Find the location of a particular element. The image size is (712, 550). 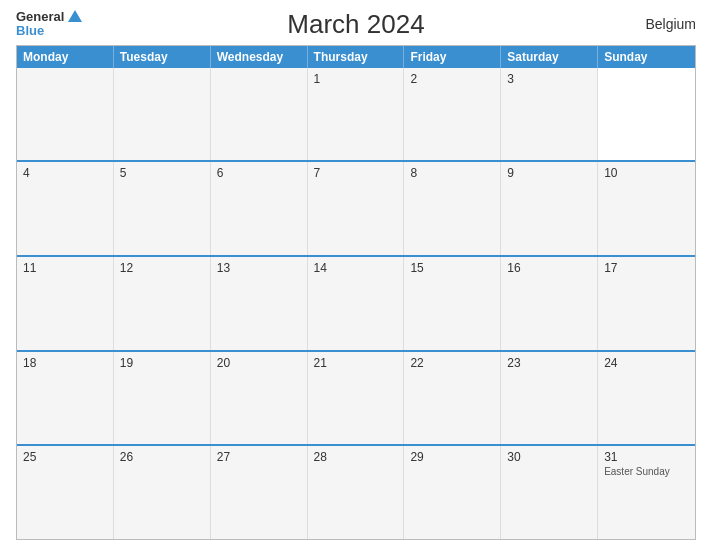

day-cell-24: 24 is located at coordinates (646, 398).